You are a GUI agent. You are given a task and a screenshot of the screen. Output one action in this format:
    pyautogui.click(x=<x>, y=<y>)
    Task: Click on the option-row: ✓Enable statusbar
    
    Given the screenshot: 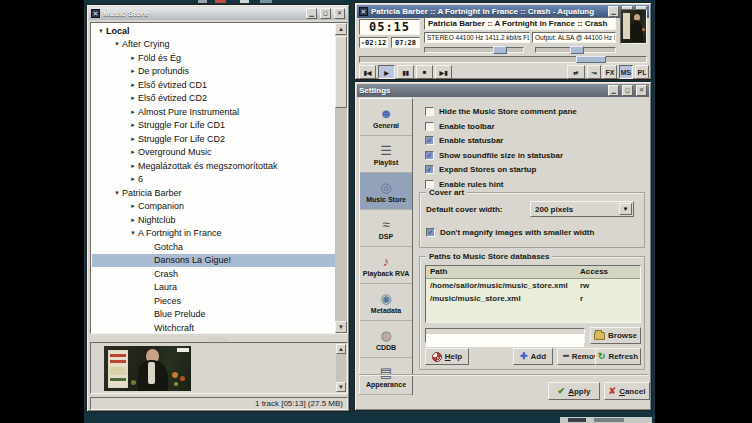 What is the action you would take?
    pyautogui.click(x=464, y=140)
    